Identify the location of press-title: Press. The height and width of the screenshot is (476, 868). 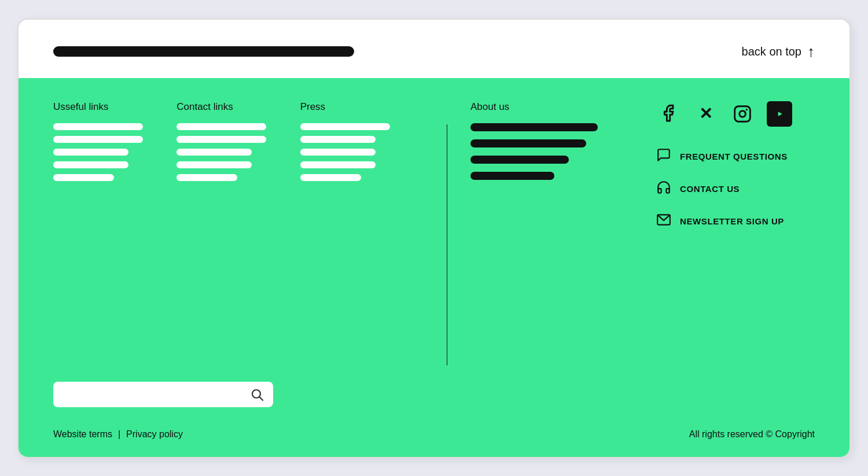
(362, 107).